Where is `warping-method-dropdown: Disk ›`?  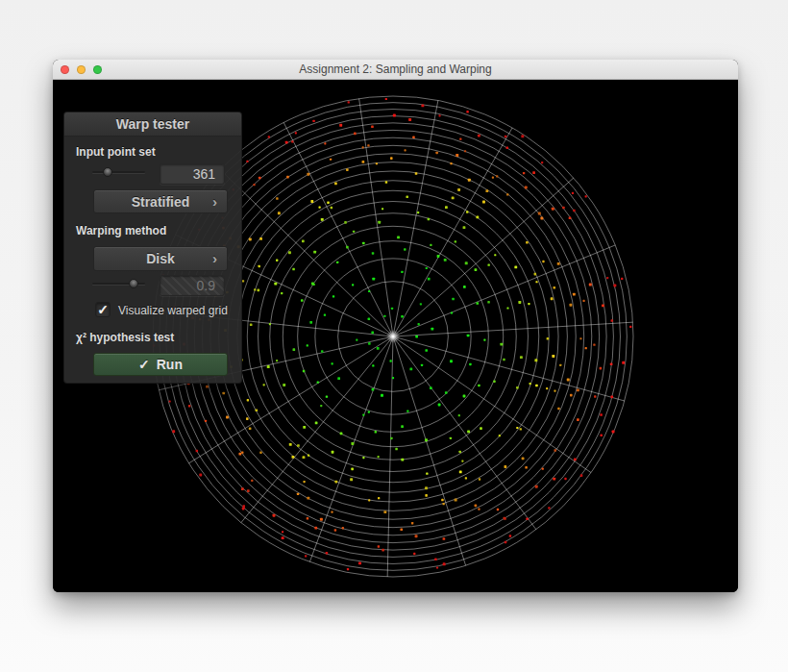
warping-method-dropdown: Disk › is located at coordinates (160, 259).